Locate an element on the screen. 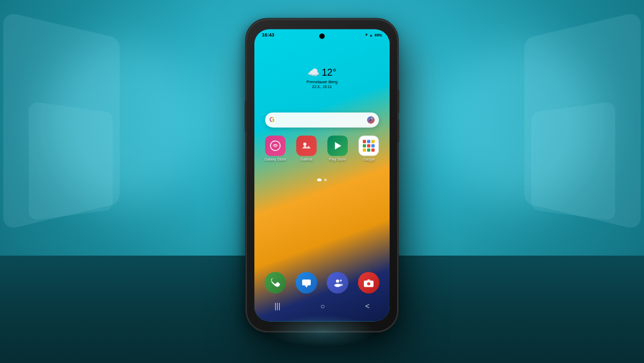  status-icons: ▾ ▲ 69% is located at coordinates (374, 35).